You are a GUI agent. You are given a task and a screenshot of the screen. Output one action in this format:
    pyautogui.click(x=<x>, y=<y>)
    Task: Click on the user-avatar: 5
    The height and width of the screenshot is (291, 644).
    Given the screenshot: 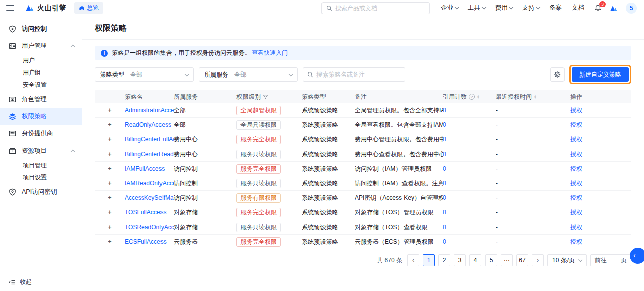 What is the action you would take?
    pyautogui.click(x=631, y=8)
    